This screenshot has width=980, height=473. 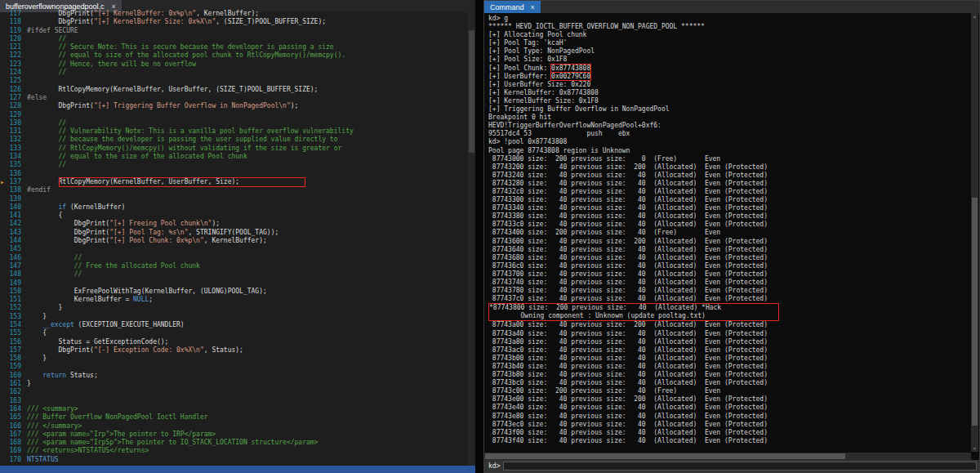 I want to click on debugger-horizontal-scrollbar, so click(x=728, y=456).